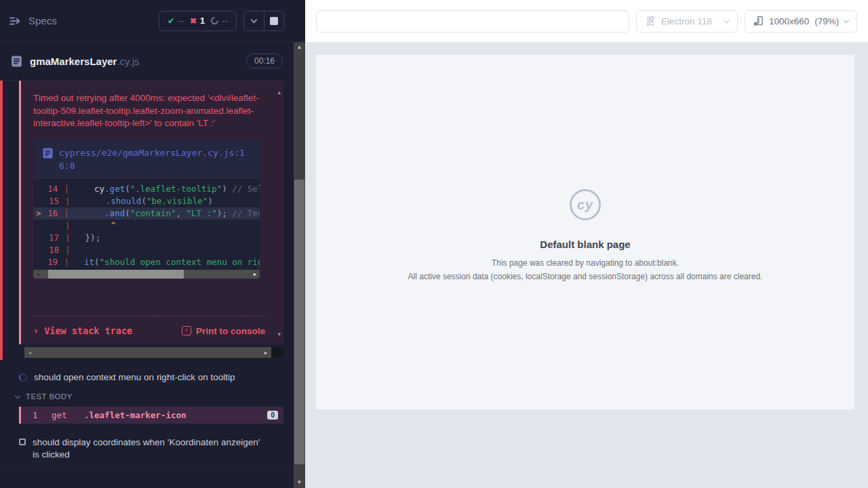 This screenshot has height=488, width=868. I want to click on test-item-pending: should display coordinates when 'Koordin…, so click(146, 449).